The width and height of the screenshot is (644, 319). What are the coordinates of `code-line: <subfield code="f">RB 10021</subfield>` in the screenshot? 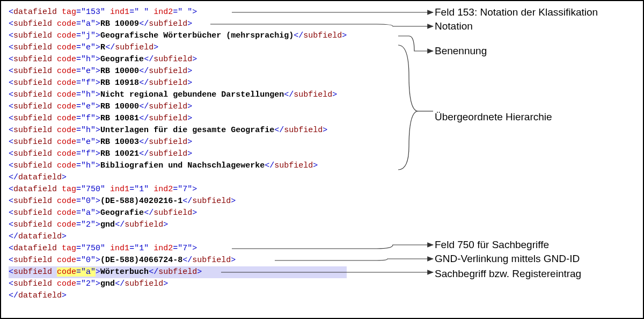 It's located at (178, 154).